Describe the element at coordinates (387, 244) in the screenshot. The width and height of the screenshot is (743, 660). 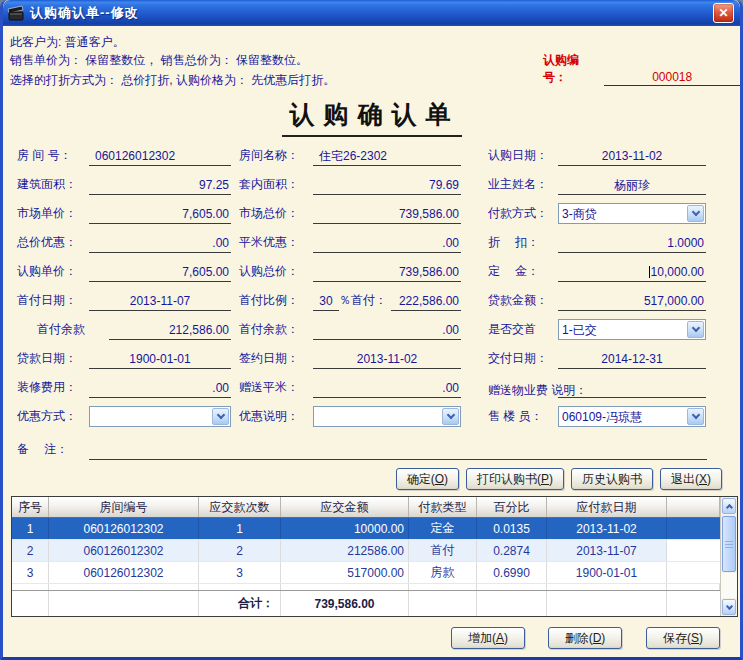
I see `sqm-discount-field: .00` at that location.